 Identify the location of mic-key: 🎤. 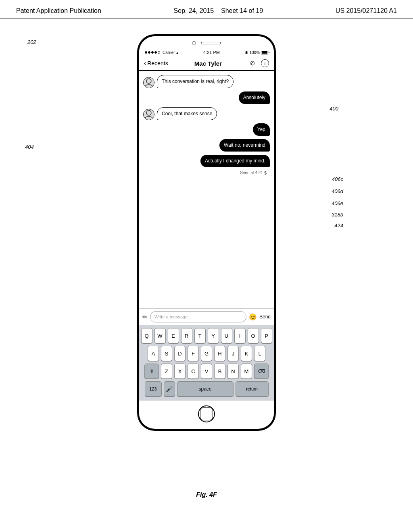
(169, 389).